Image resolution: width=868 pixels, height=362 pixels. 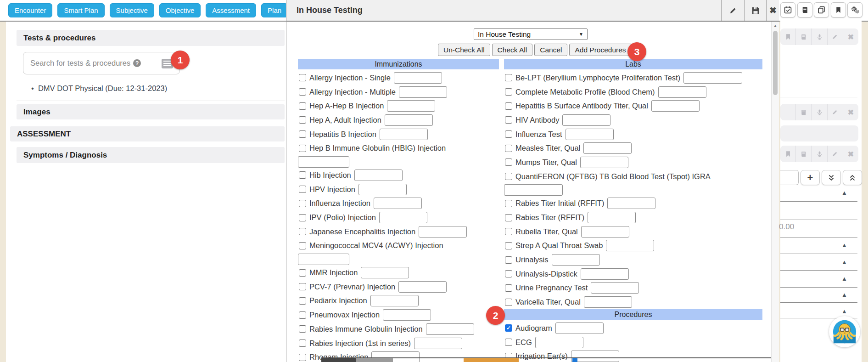 I want to click on value-input-rabies-injection-1st-in-series, so click(x=438, y=344).